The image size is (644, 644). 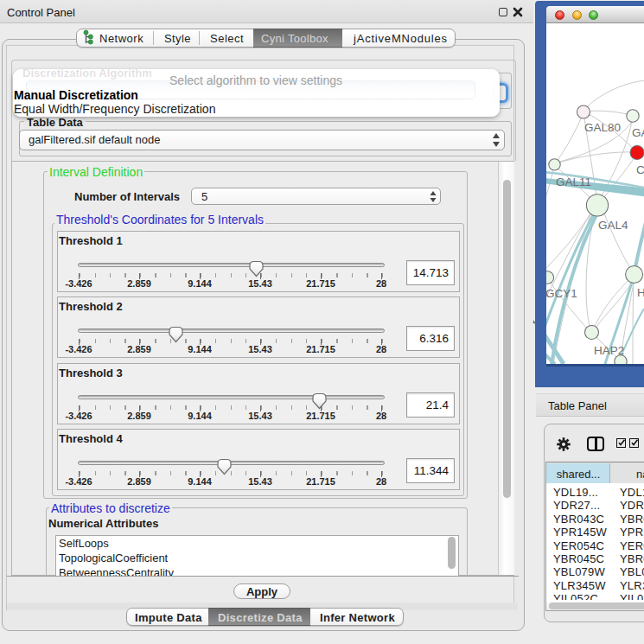 I want to click on svg-text: GAL11, so click(x=574, y=182).